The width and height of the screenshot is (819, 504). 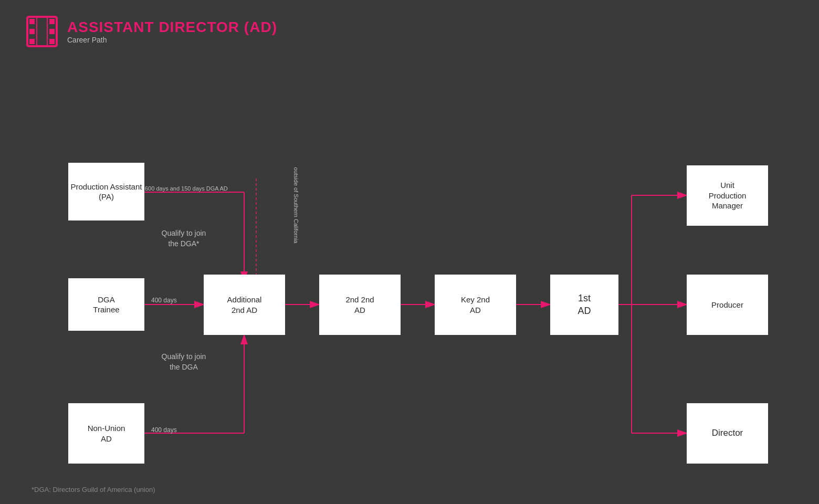 I want to click on box-dga-trainee: DGATrainee, so click(x=106, y=304).